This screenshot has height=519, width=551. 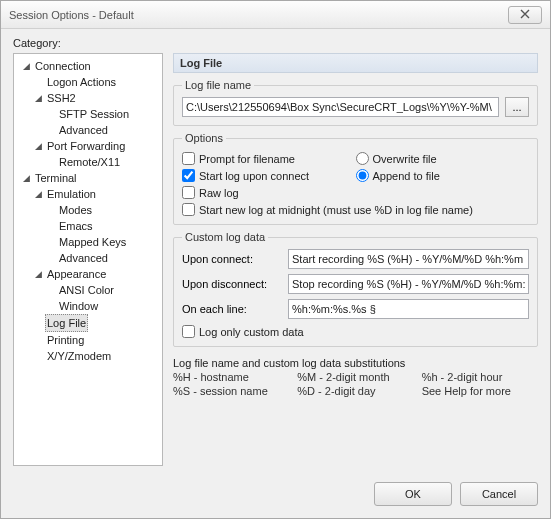 What do you see at coordinates (232, 284) in the screenshot?
I see `upon-disconnect-label: Upon disconnect:` at bounding box center [232, 284].